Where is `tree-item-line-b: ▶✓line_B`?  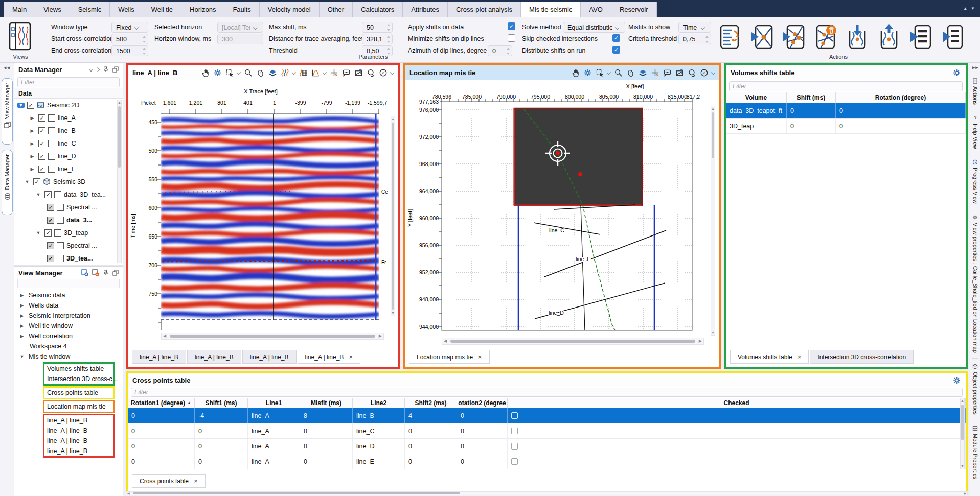
tree-item-line-b: ▶✓line_B is located at coordinates (69, 131).